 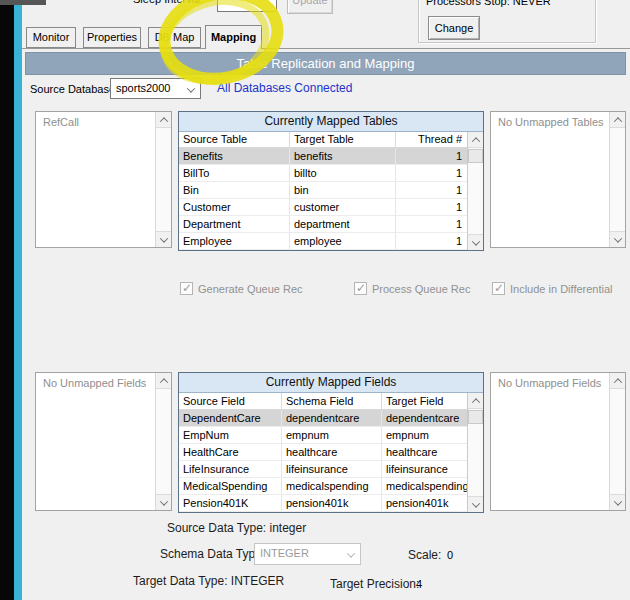 I want to click on tab-properties: Properties, so click(x=112, y=38).